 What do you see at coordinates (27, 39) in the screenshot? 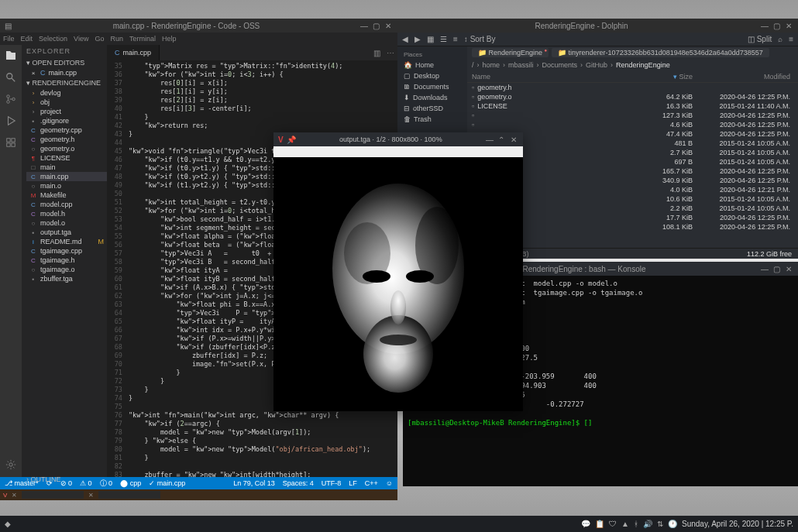
I see `menu-edit: Edit` at bounding box center [27, 39].